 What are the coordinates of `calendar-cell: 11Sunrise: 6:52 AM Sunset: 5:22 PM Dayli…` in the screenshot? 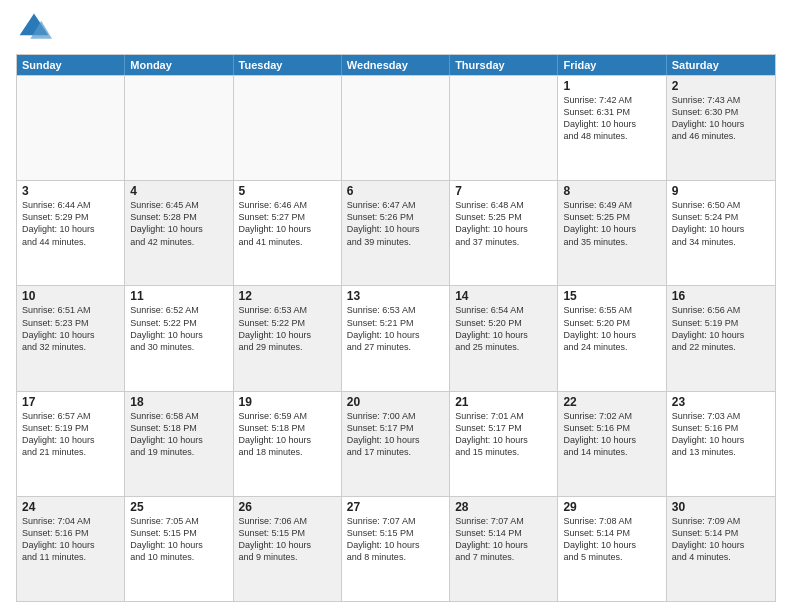 It's located at (179, 338).